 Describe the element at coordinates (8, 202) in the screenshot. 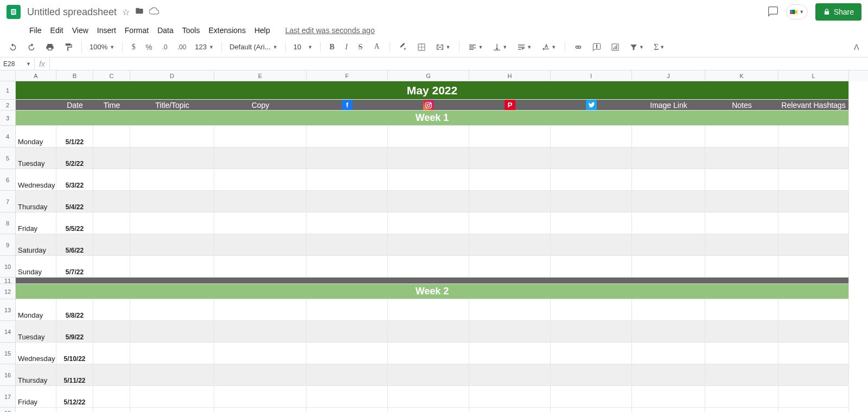

I see `row-header: 7` at that location.